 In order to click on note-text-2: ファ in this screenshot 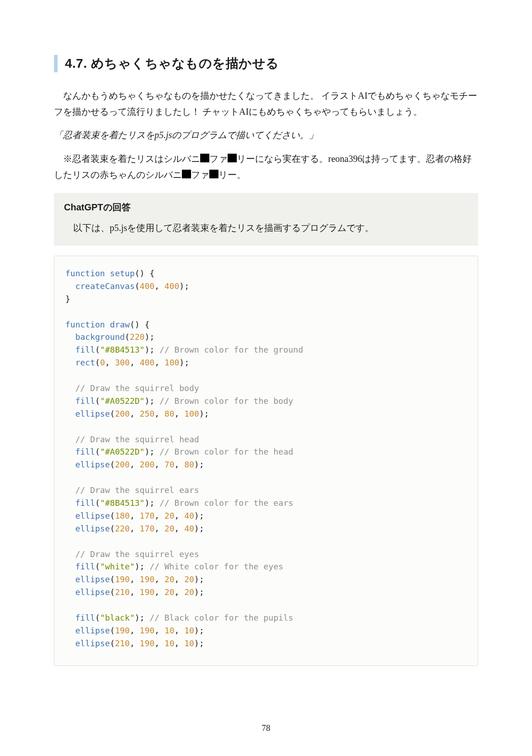, I will do `click(218, 159)`.